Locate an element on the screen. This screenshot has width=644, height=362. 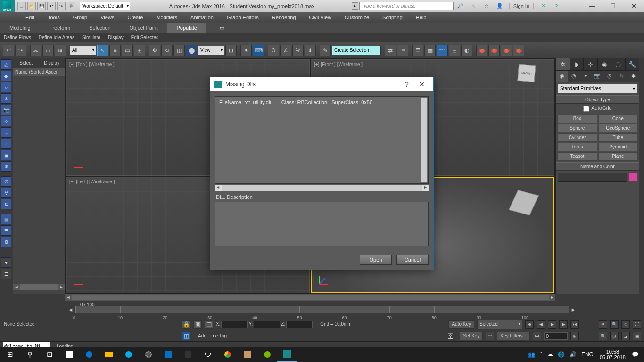
collapse-icon: ▼ is located at coordinates (6, 263).